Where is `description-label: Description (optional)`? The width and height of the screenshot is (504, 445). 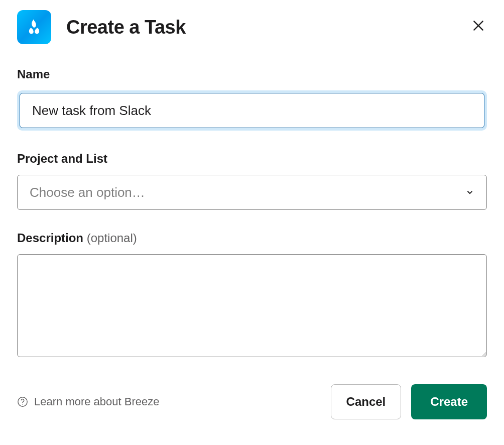 description-label: Description (optional) is located at coordinates (252, 238).